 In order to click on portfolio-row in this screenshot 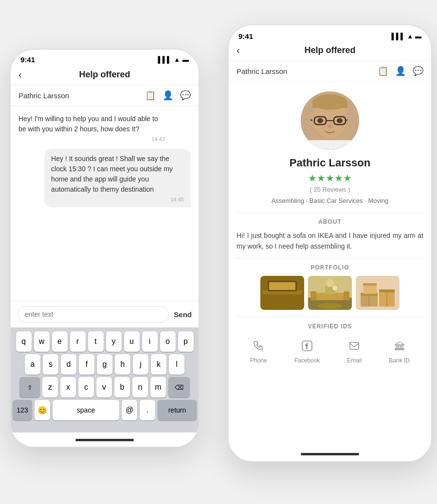, I will do `click(330, 293)`.